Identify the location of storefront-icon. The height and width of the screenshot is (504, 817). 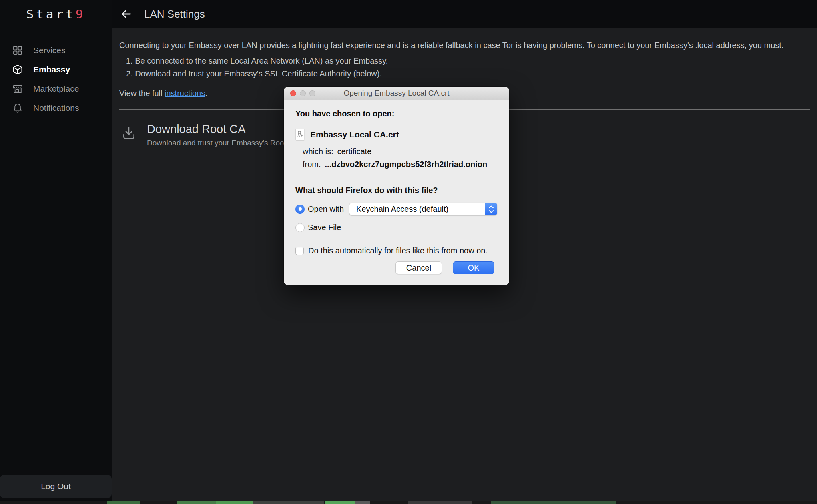
(18, 89).